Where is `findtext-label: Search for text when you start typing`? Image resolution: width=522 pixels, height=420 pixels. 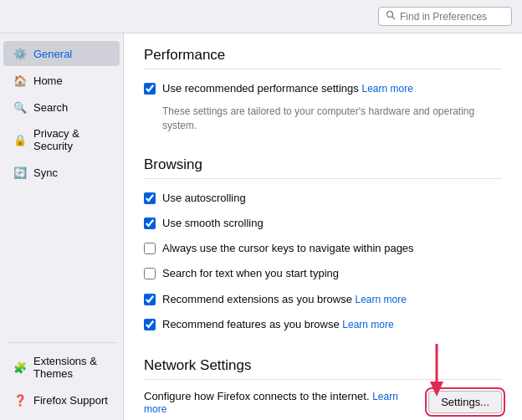 findtext-label: Search for text when you start typing is located at coordinates (251, 274).